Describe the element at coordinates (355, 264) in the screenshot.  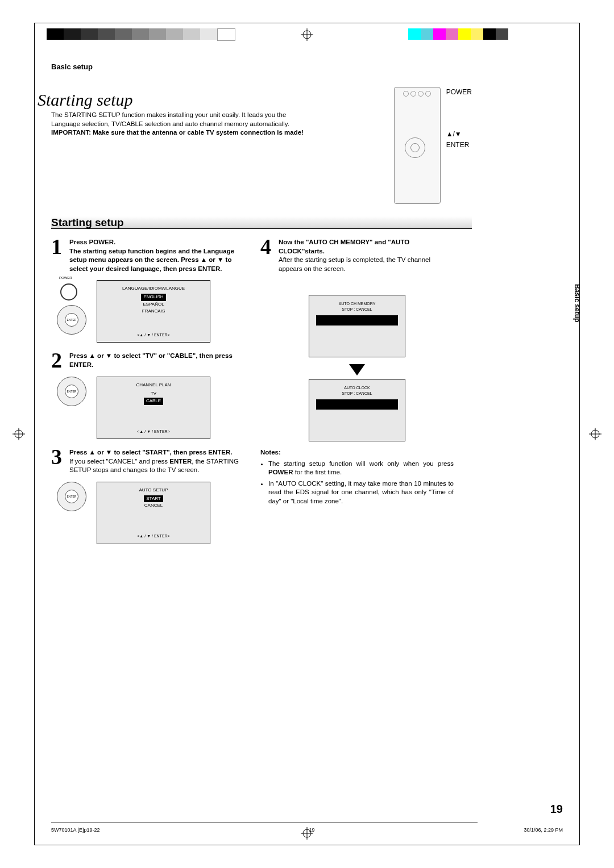
I see `step4-line2: After the starting setup is completed, t…` at that location.